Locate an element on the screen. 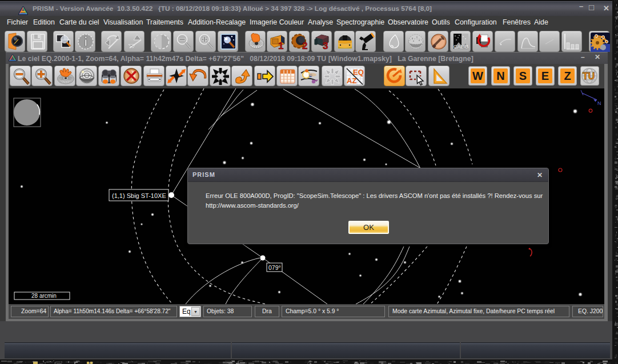 The width and height of the screenshot is (618, 364). svg-text: 3 is located at coordinates (326, 46).